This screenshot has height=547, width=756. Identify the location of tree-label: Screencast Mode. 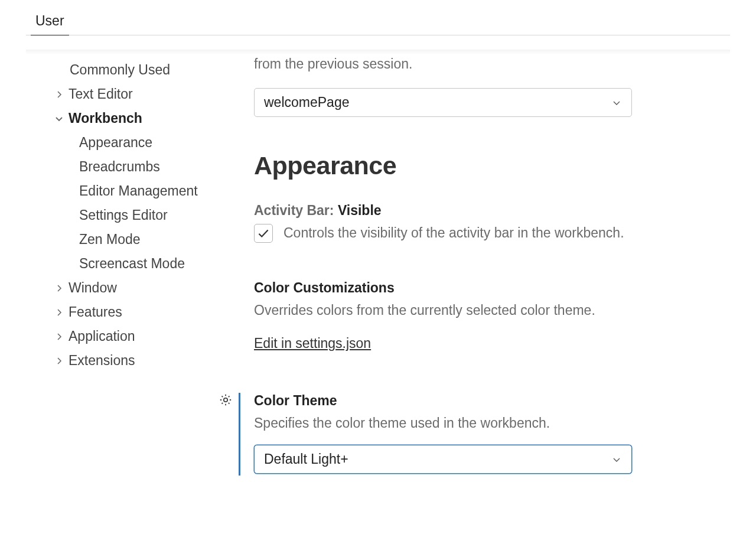
(132, 263).